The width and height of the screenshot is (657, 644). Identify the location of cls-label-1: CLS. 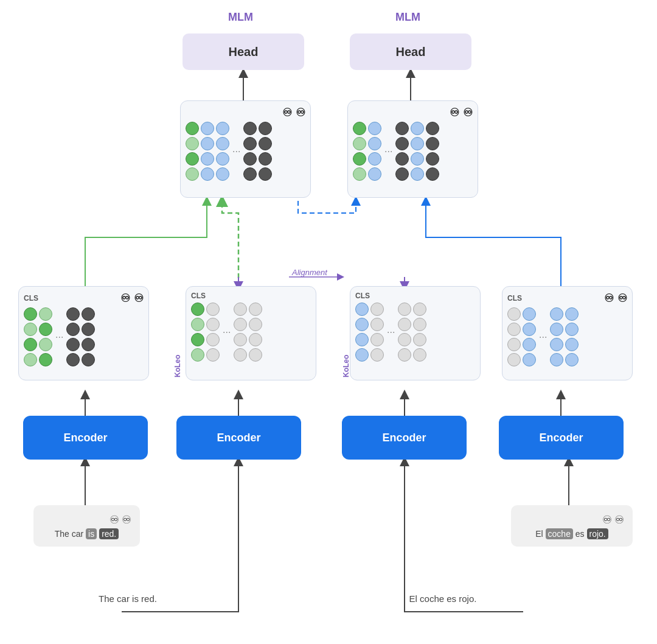
(31, 298).